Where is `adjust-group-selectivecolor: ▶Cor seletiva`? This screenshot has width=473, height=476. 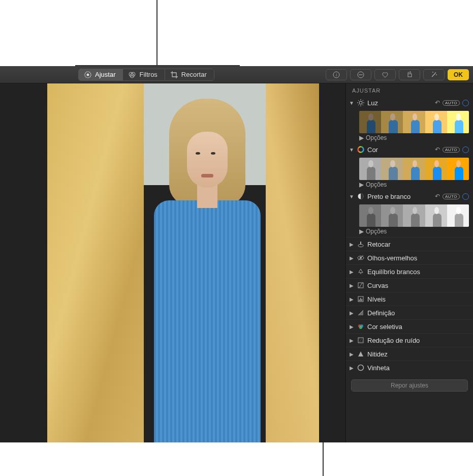 adjust-group-selectivecolor: ▶Cor seletiva is located at coordinates (409, 326).